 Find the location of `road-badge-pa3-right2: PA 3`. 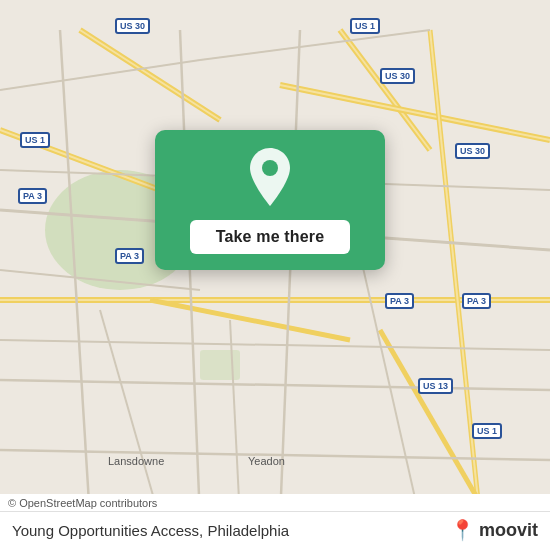

road-badge-pa3-right2: PA 3 is located at coordinates (476, 301).